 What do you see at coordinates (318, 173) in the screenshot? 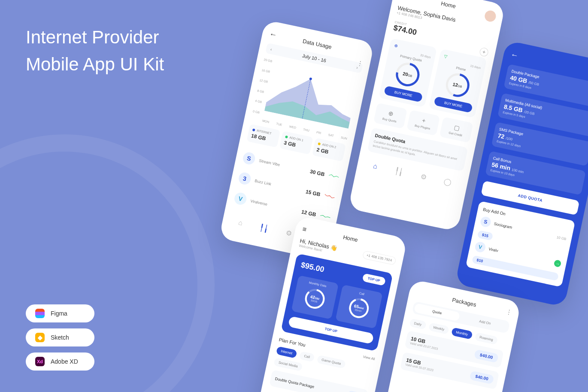
I see `app-value: 30 GB` at bounding box center [318, 173].